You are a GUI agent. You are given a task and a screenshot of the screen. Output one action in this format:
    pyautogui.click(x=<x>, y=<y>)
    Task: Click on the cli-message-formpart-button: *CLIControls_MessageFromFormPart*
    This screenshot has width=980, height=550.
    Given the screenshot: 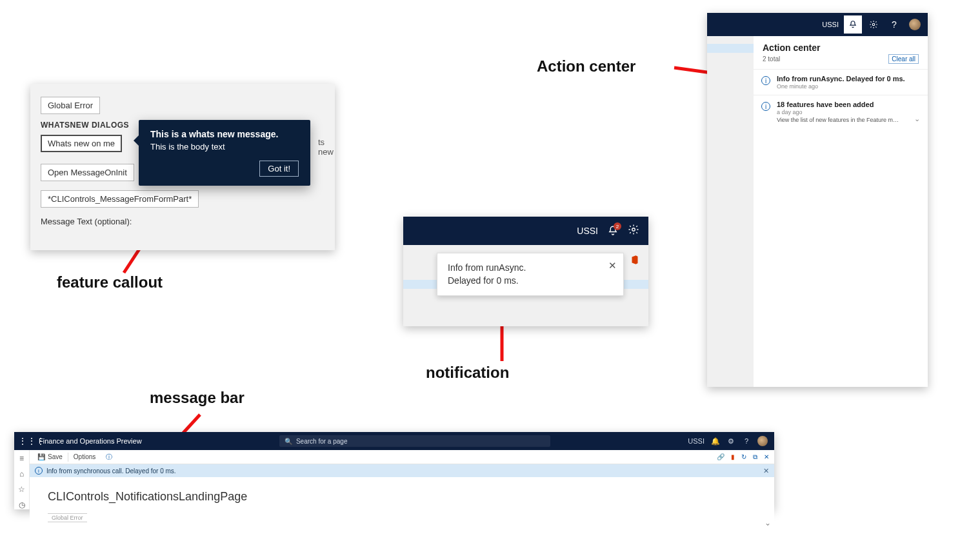 What is the action you would take?
    pyautogui.click(x=120, y=199)
    